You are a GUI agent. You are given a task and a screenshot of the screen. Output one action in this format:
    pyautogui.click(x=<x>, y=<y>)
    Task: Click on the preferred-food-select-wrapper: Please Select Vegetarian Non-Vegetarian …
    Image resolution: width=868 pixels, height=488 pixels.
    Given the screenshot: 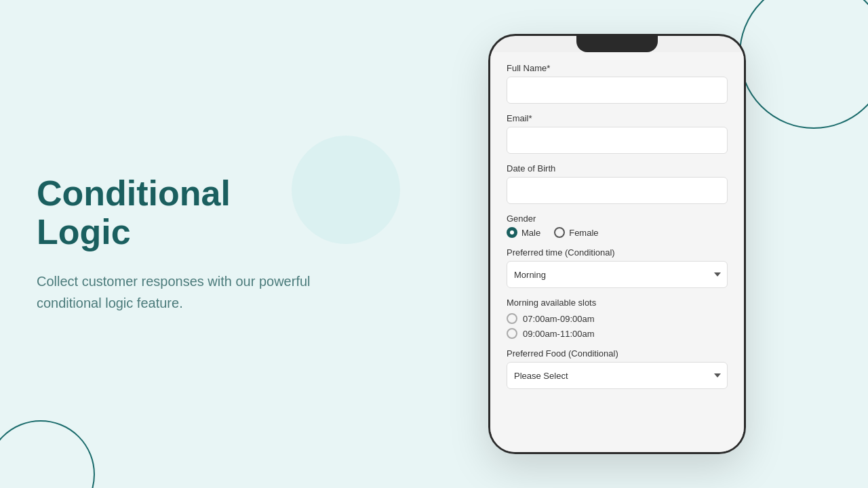 What is the action you would take?
    pyautogui.click(x=617, y=375)
    